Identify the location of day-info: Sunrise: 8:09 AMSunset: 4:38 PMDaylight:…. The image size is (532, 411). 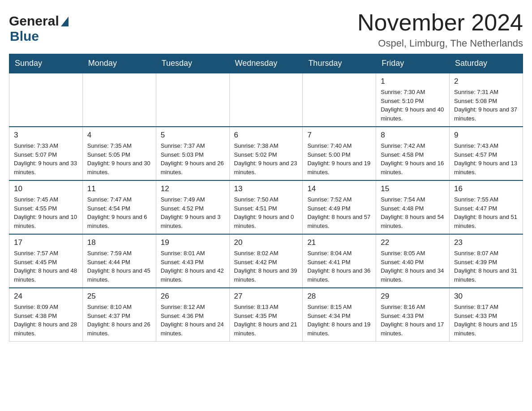
(46, 320).